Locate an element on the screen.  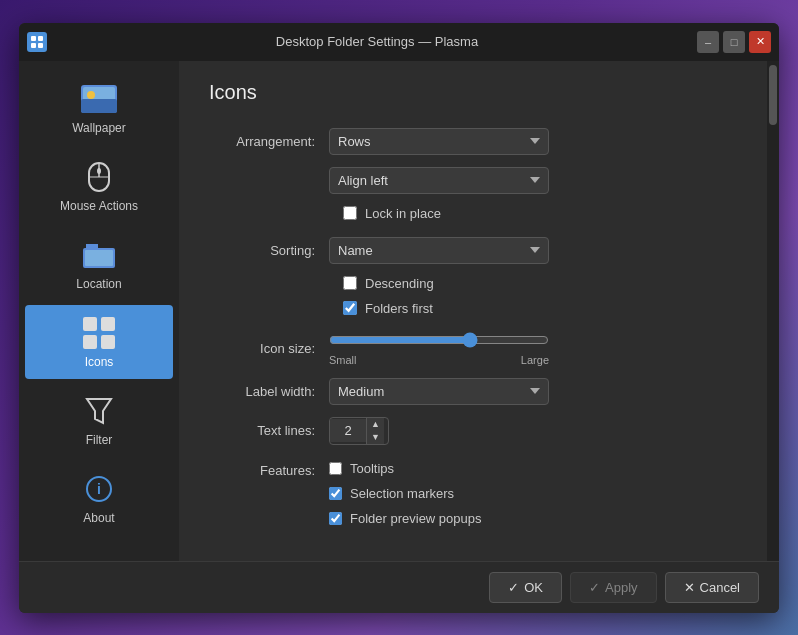
scrollbar-thumb is located at coordinates (773, 95).